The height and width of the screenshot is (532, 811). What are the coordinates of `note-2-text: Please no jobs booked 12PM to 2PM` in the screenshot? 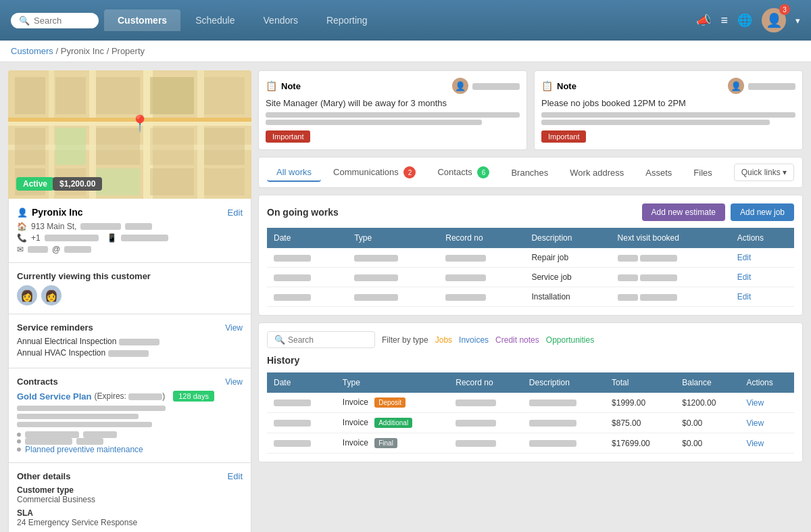 It's located at (668, 103).